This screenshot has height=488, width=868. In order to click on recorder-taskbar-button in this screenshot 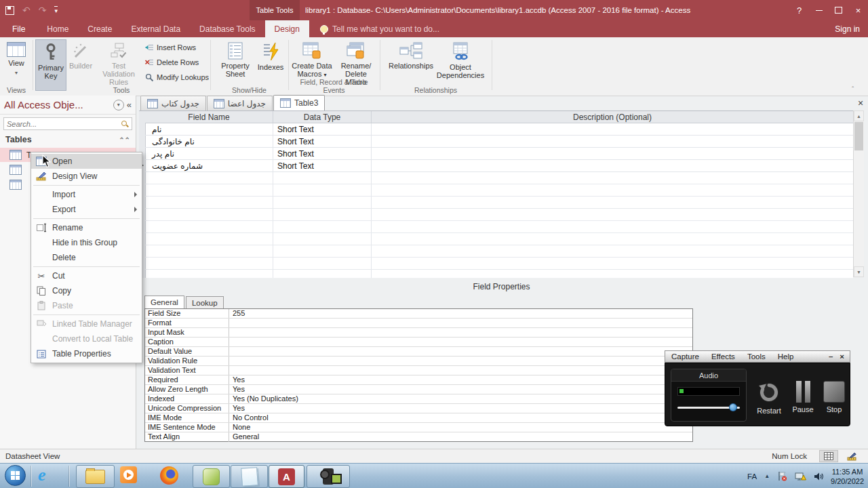, I will do `click(328, 476)`.